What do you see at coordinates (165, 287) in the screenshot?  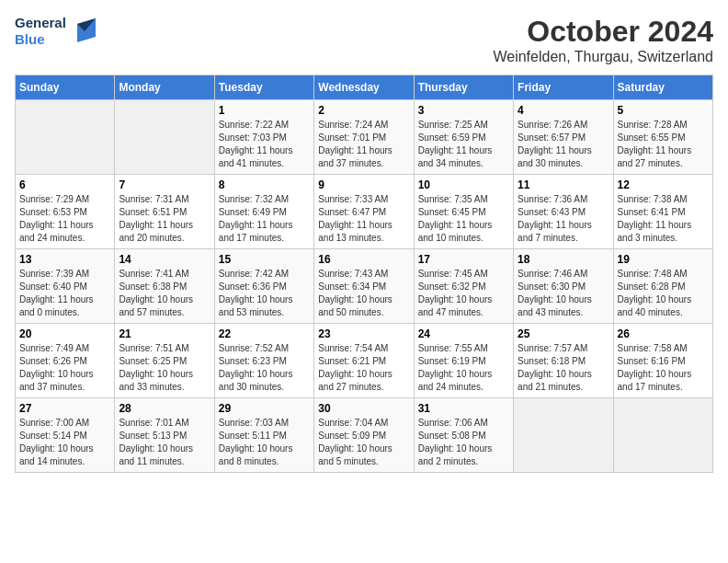 I see `day-cell: 14Sunrise: 7:41 AM Sunset: 6:38 PM Dayli…` at bounding box center [165, 287].